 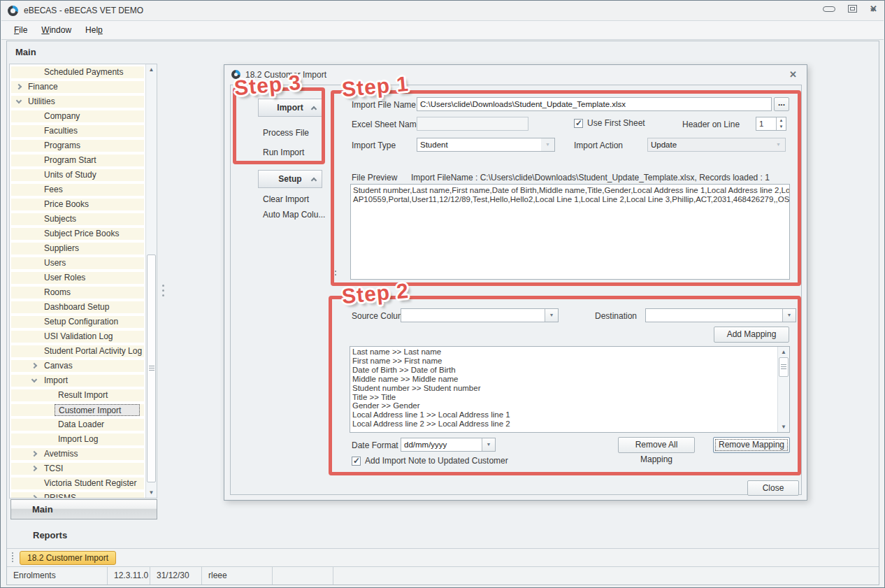 I want to click on excel-sheet-name-input, so click(x=473, y=124).